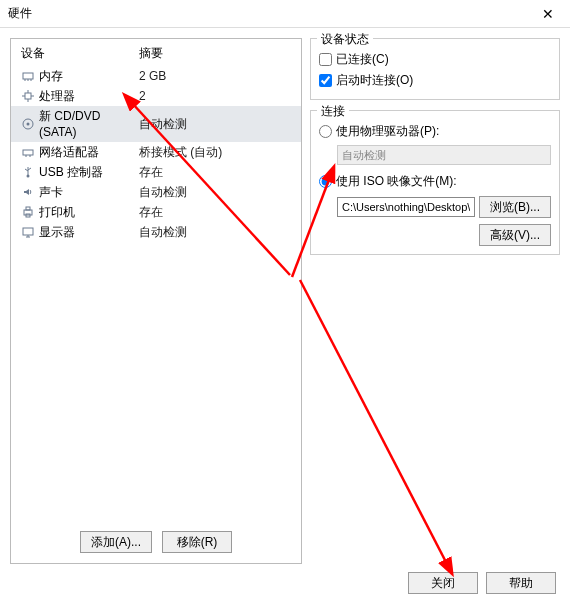 This screenshot has width=570, height=600. What do you see at coordinates (326, 80) in the screenshot?
I see `connect-on-power-checkbox` at bounding box center [326, 80].